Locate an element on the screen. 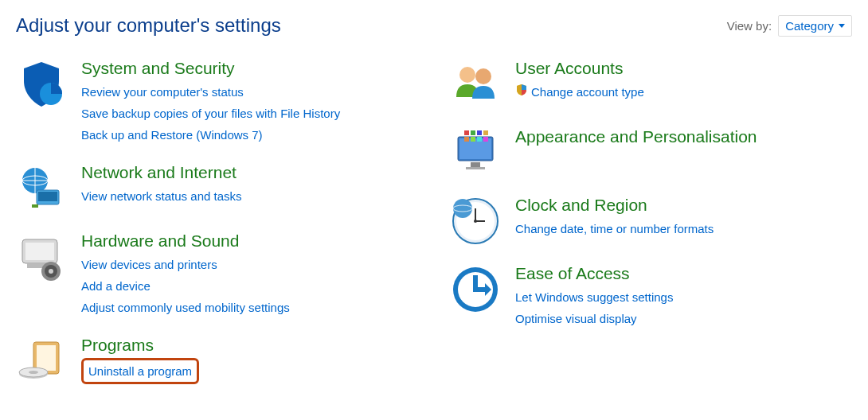 The width and height of the screenshot is (868, 420). link-text: Adjust commonly used mobility settings is located at coordinates (186, 307).